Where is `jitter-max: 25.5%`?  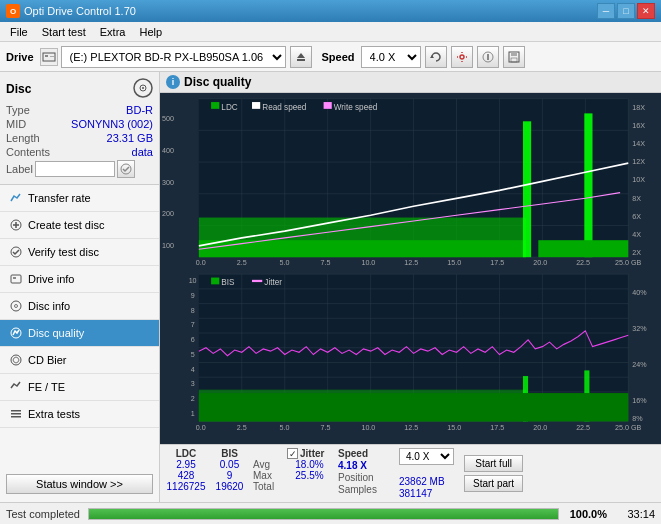 jitter-max: 25.5% is located at coordinates (310, 476).